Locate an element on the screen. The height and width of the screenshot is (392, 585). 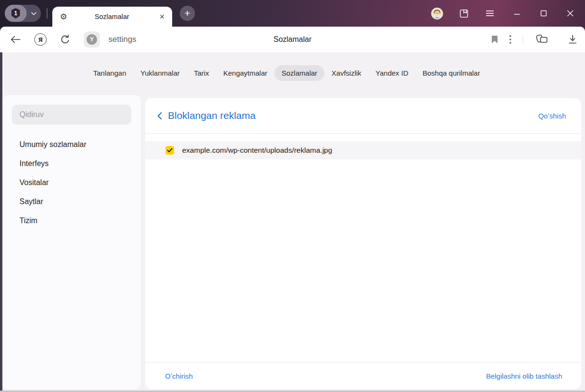
item-checkbox is located at coordinates (170, 150).